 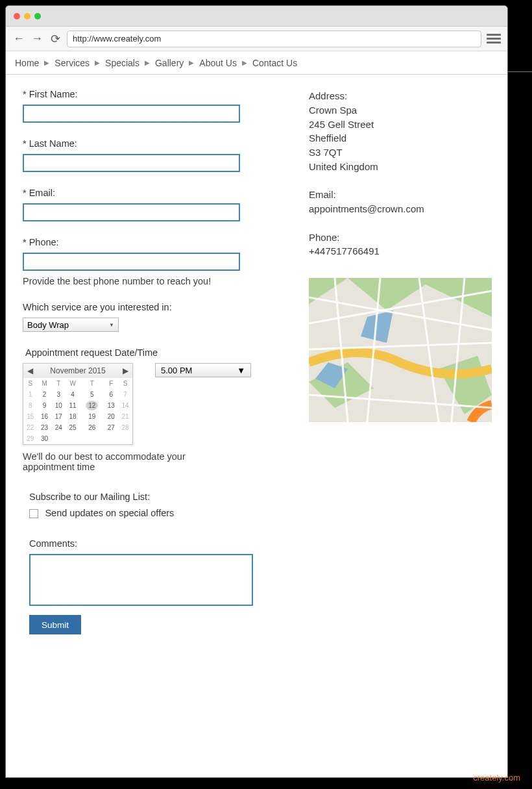 What do you see at coordinates (122, 63) in the screenshot?
I see `nav-specials: Specials` at bounding box center [122, 63].